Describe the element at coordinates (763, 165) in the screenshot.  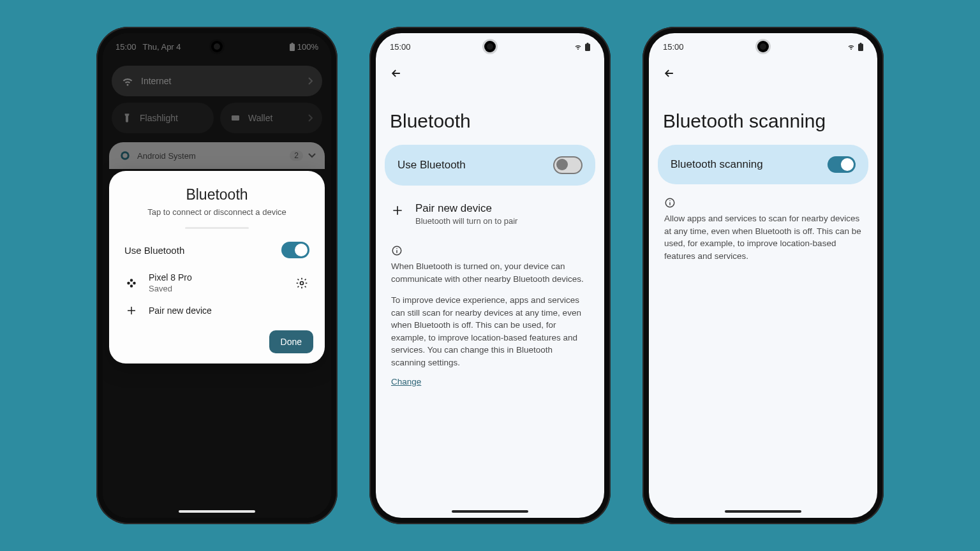
I see `bluetooth-scanning-card: Bluetooth scanning` at that location.